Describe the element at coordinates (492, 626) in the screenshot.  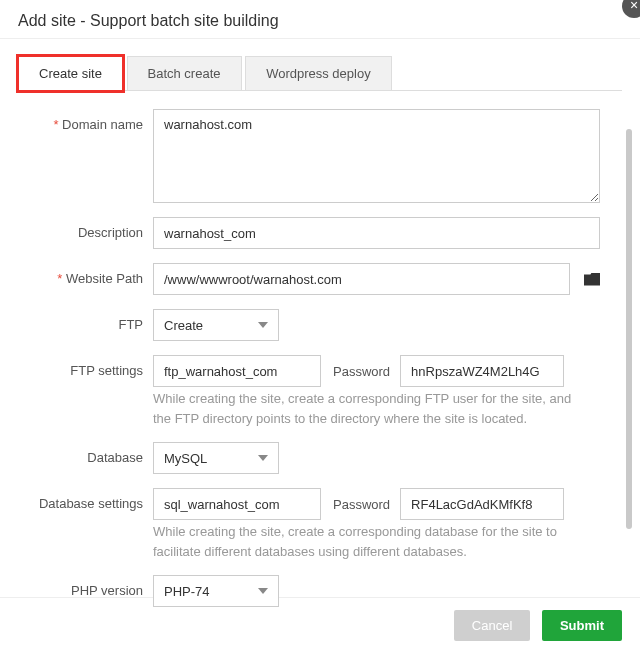
I see `cancel-button: Cancel` at that location.